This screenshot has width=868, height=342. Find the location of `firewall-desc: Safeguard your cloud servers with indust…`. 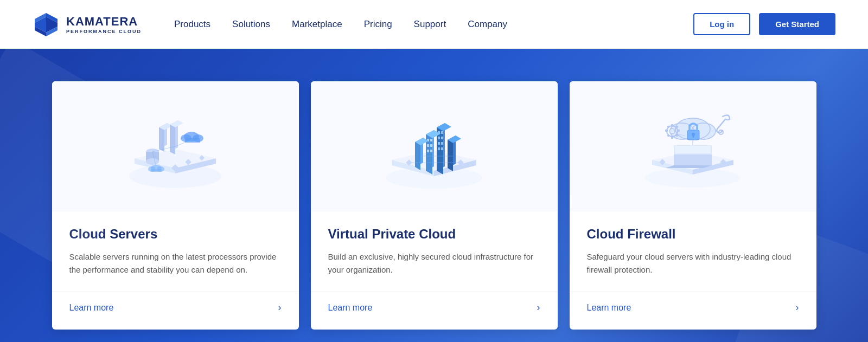

firewall-desc: Safeguard your cloud servers with indust… is located at coordinates (693, 263).